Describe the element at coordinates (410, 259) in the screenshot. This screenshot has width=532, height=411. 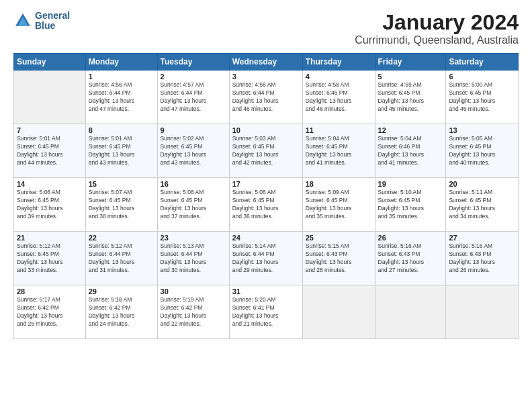
I see `calendar-cell: 26Sunrise: 5:16 AMSunset: 6:43 PMDayligh…` at that location.